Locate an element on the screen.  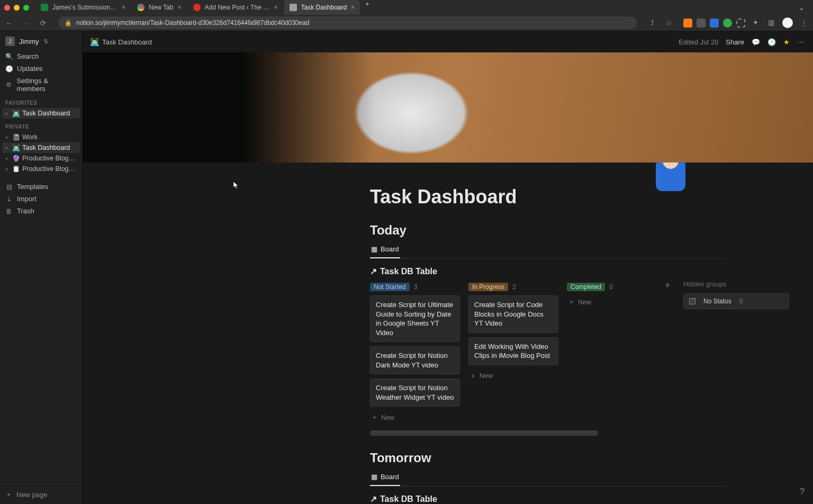
hidden-groups-label: Hidden groups is located at coordinates (736, 284).